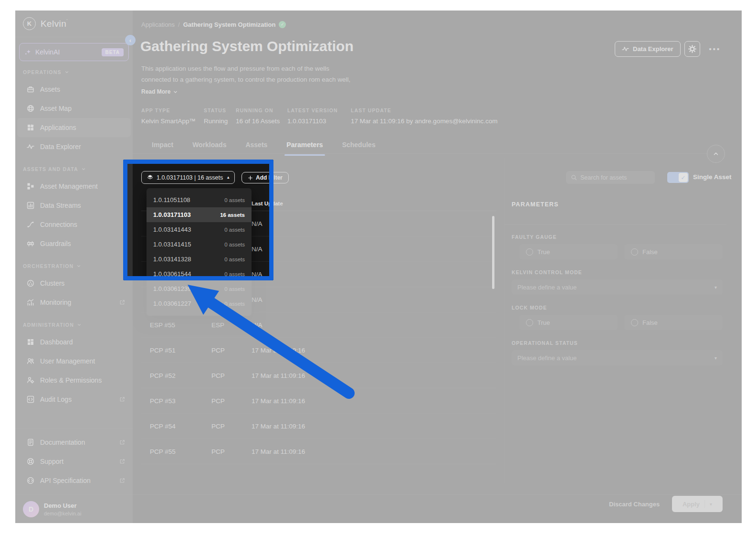 Image resolution: width=756 pixels, height=535 pixels. What do you see at coordinates (74, 186) in the screenshot?
I see `sidebar-item-asset-management: Asset Management` at bounding box center [74, 186].